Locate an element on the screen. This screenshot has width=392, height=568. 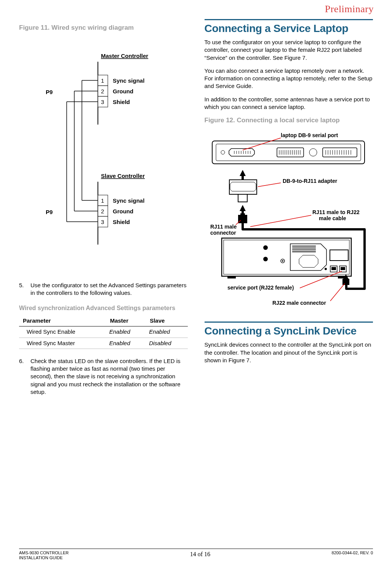
svg-text: service port (RJ22 female) is located at coordinates (261, 288).